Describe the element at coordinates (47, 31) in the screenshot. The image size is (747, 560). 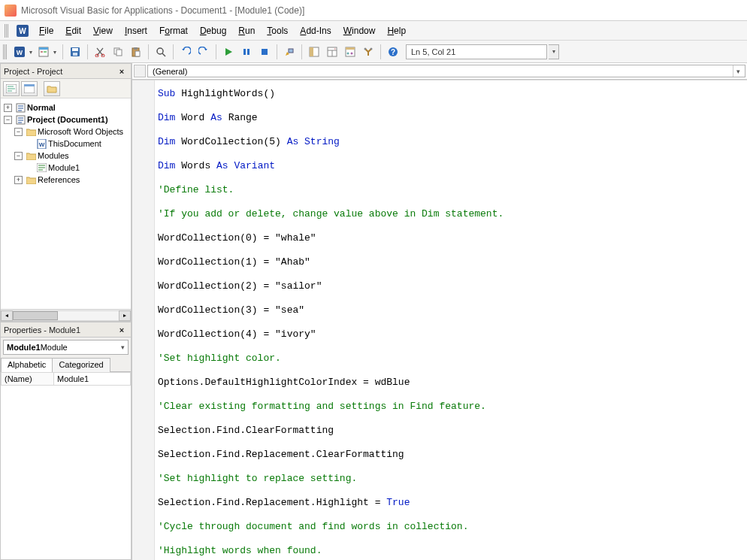
I see `menu-file: File` at that location.